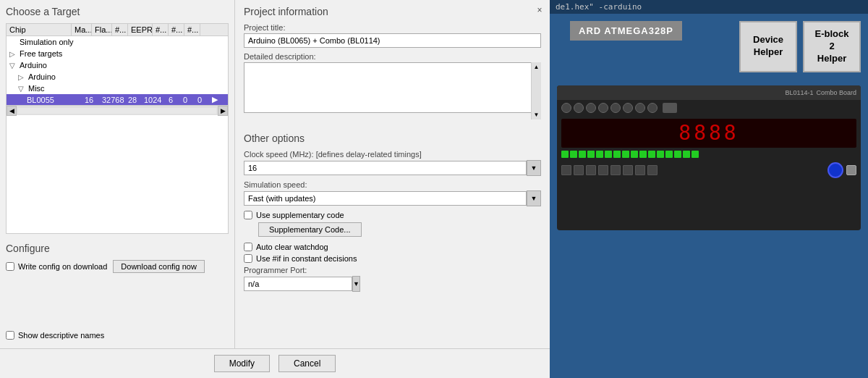 The image size is (868, 378). I want to click on cancel-button: Cancel, so click(307, 364).